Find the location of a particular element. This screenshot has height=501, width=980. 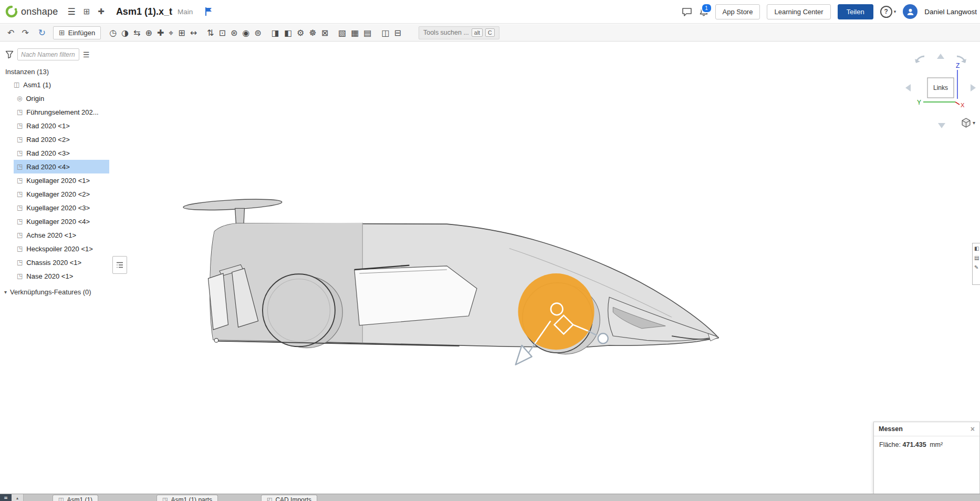

panel-icon: ✎ is located at coordinates (977, 268).